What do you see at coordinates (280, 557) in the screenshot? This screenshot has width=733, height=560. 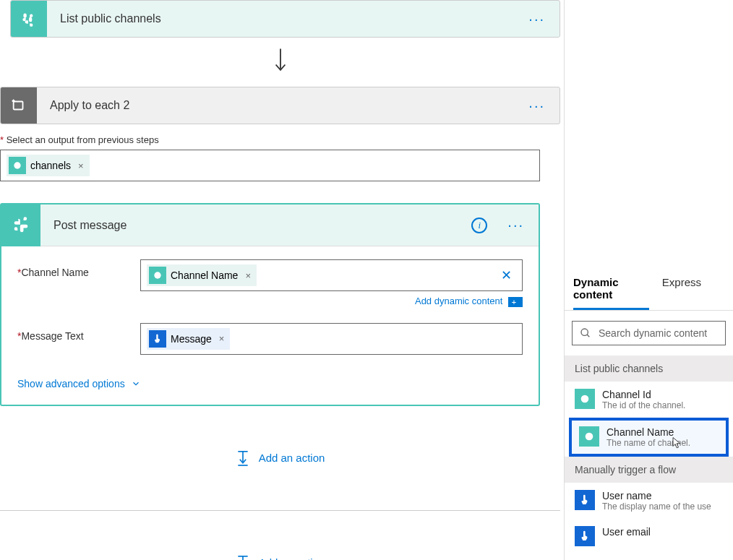 I see `add-action-outer: Add an action` at bounding box center [280, 557].